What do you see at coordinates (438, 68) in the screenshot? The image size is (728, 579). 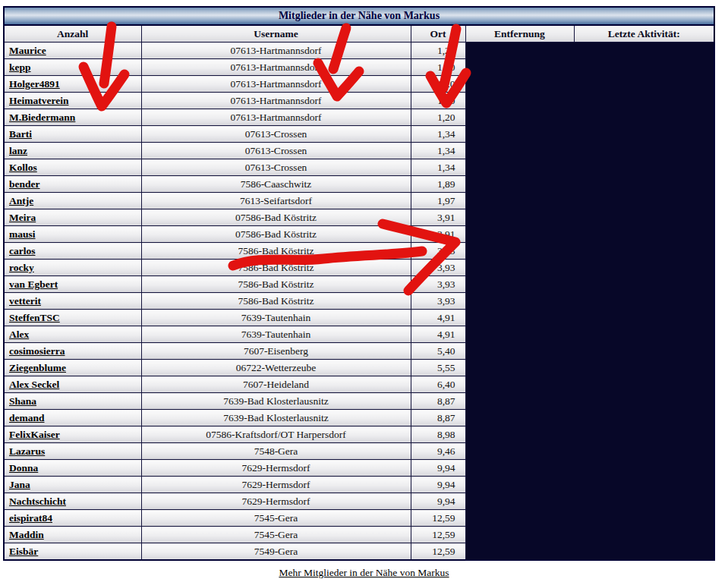 I see `member-distance-cell: 1,20` at bounding box center [438, 68].